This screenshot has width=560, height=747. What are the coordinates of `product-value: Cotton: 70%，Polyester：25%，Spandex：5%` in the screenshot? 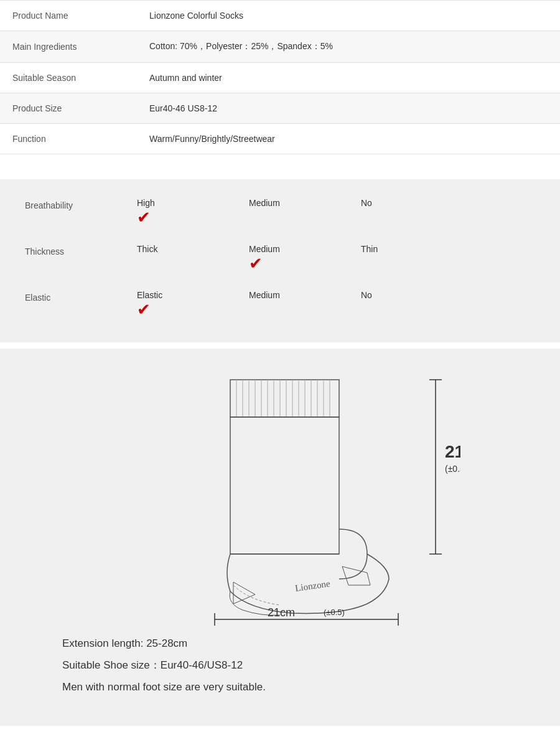 It's located at (348, 47).